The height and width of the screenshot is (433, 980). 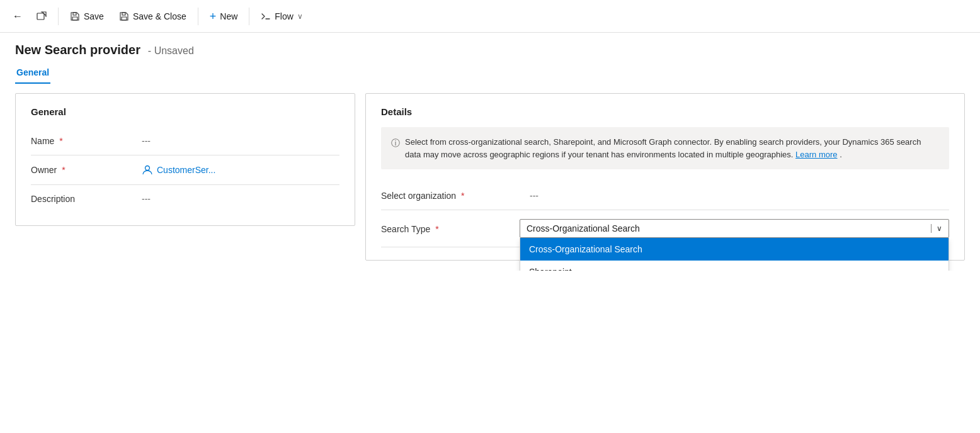 I want to click on toolbar: ← Save Save & Close + New Flow, so click(x=490, y=16).